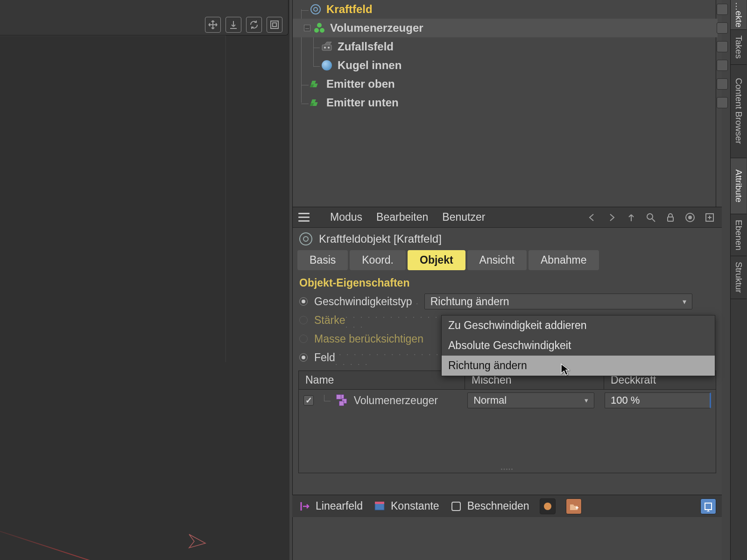 This screenshot has height=560, width=747. I want to click on record-icon, so click(690, 217).